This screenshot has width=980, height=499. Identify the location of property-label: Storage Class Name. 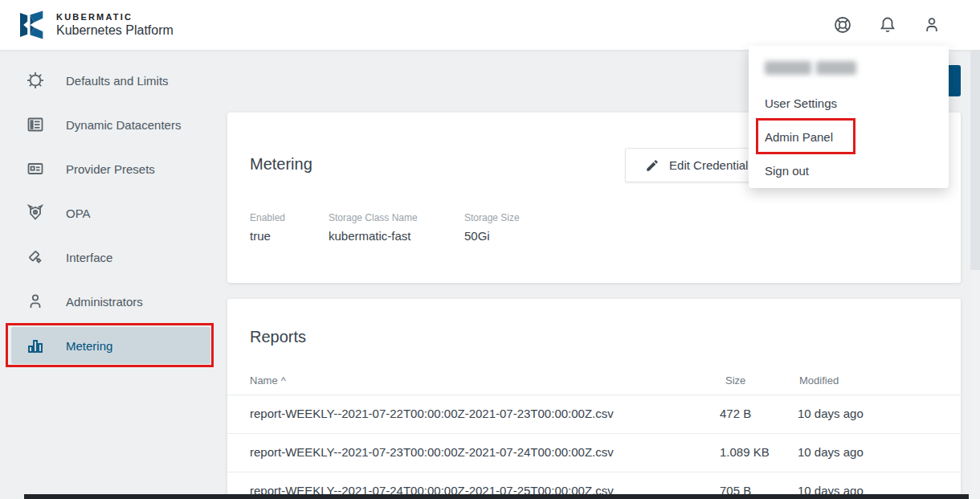
(397, 218).